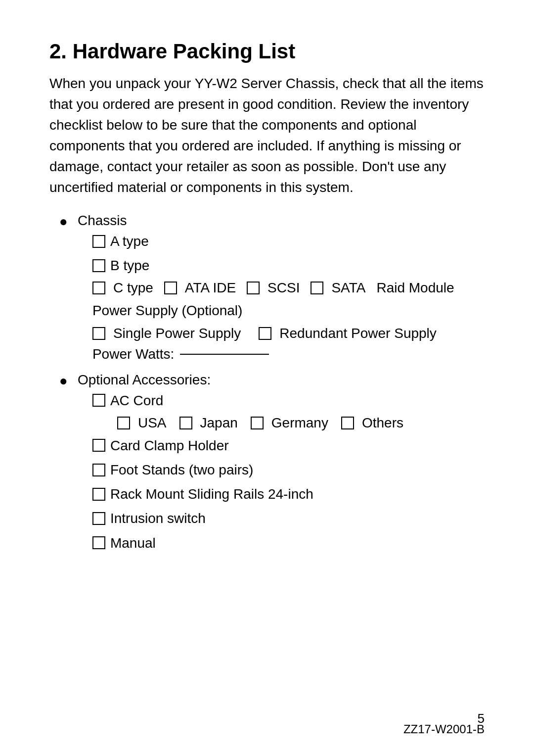 The image size is (534, 756). What do you see at coordinates (444, 729) in the screenshot?
I see `doc-ref: ZZ17-W2001-B` at bounding box center [444, 729].